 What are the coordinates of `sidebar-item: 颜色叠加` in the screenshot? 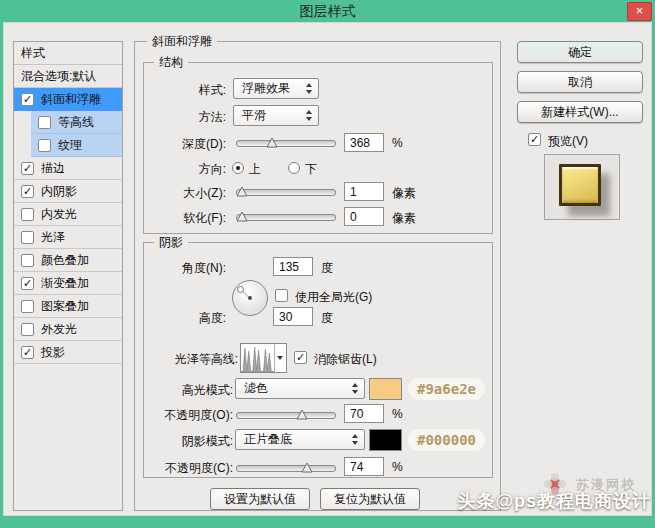 It's located at (68, 260).